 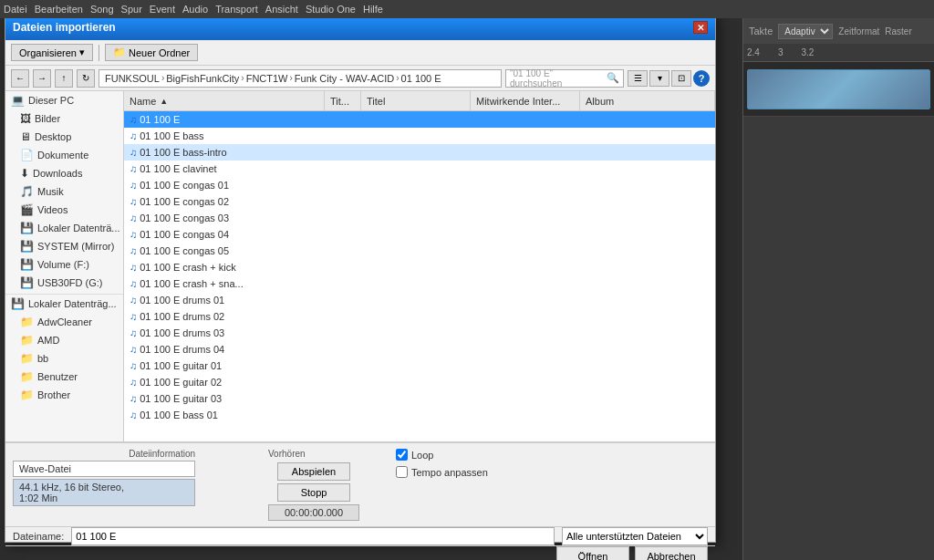 What do you see at coordinates (64, 340) in the screenshot?
I see `sidebar-item-amd: 📁 AMD` at bounding box center [64, 340].